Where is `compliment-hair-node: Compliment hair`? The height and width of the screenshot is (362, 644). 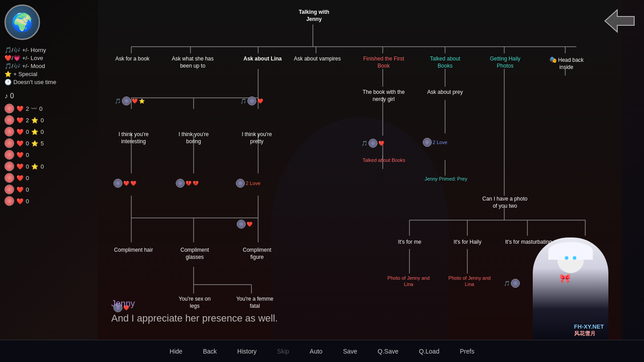
compliment-hair-node: Compliment hair is located at coordinates (134, 250).